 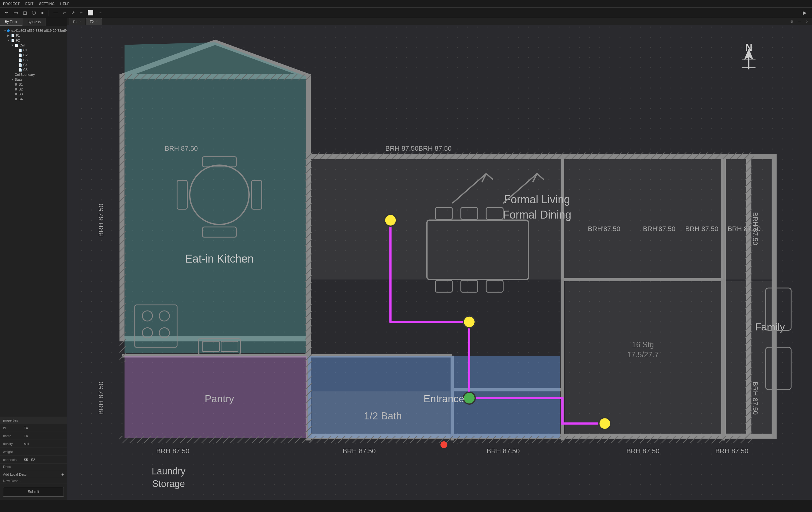 What do you see at coordinates (33, 60) in the screenshot?
I see `tree-item-c3: 📄 C3` at bounding box center [33, 60].